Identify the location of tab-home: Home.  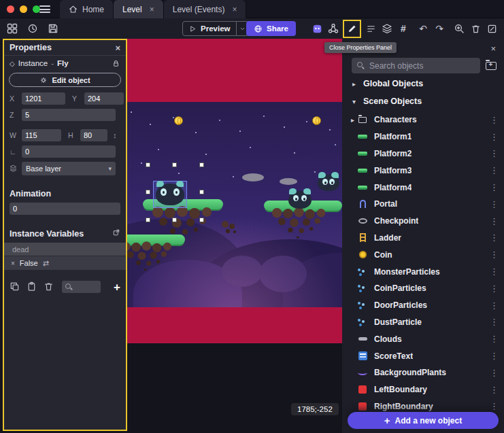
(87, 10).